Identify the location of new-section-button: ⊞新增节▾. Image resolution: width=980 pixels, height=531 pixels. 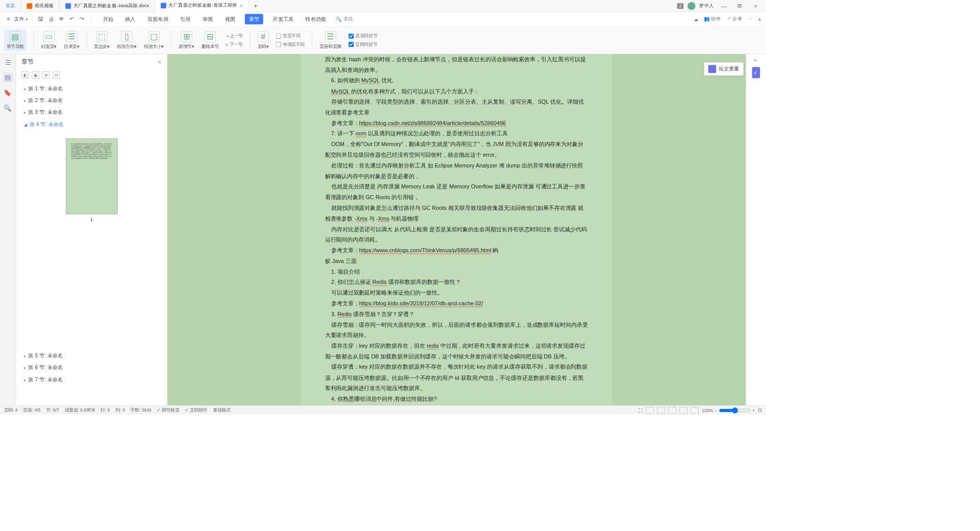
(186, 40).